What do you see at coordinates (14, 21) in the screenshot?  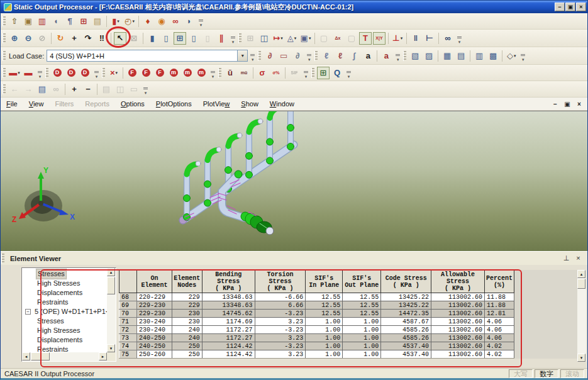 I see `export-output-icon: ⇧` at bounding box center [14, 21].